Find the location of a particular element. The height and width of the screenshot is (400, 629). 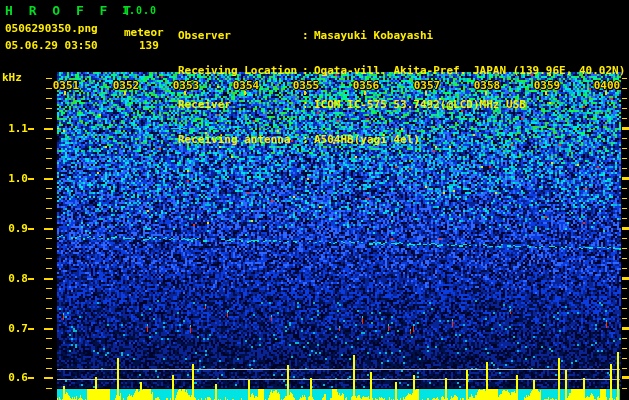

antenna-value: A504HB(yagi 4el) is located at coordinates (367, 140).